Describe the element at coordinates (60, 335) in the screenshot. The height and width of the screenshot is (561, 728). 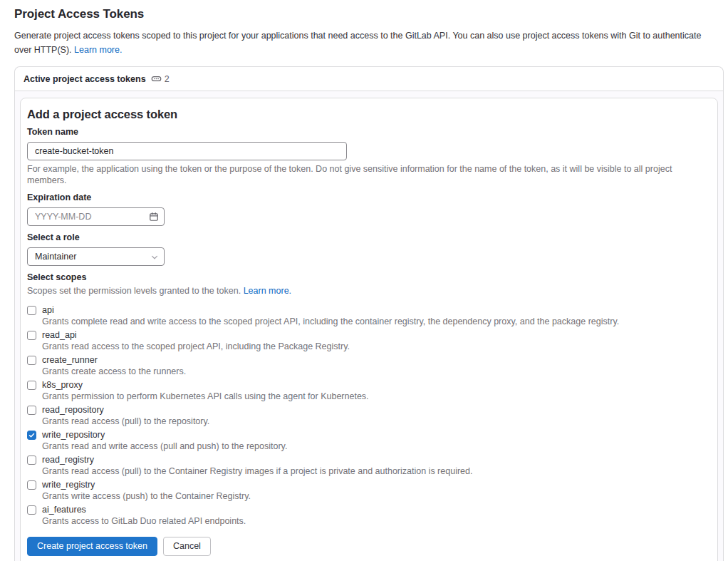
I see `scope-name: read_api` at that location.